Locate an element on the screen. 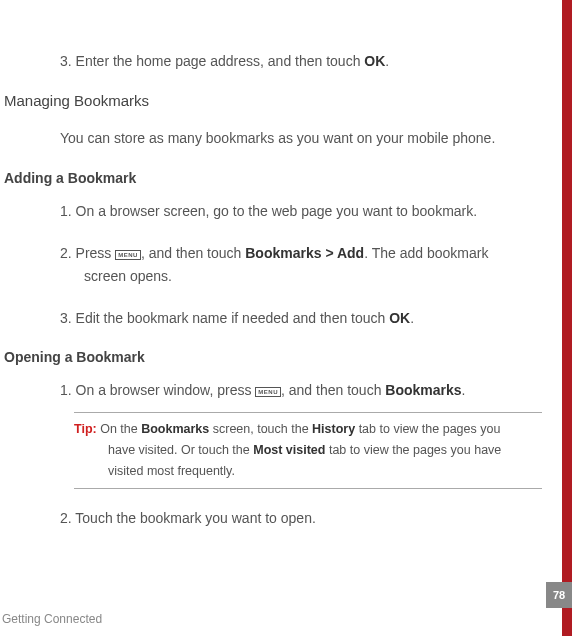 This screenshot has height=636, width=572. step-text-cont: screen opens. is located at coordinates (301, 276).